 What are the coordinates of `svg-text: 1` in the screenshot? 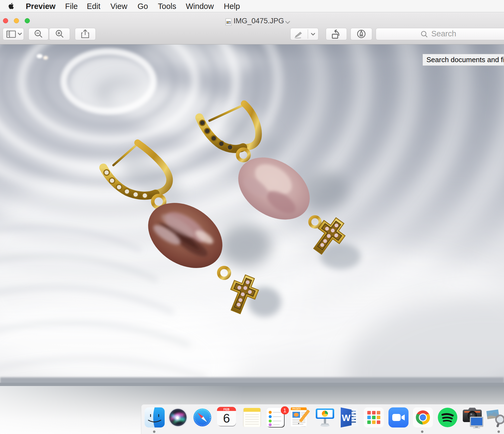 It's located at (285, 410).